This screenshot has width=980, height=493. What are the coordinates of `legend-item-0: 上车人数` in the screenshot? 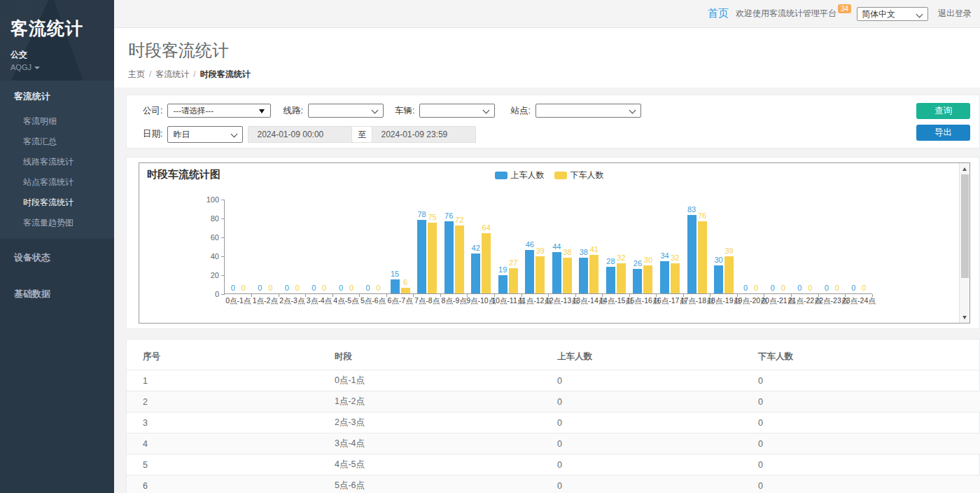 It's located at (519, 175).